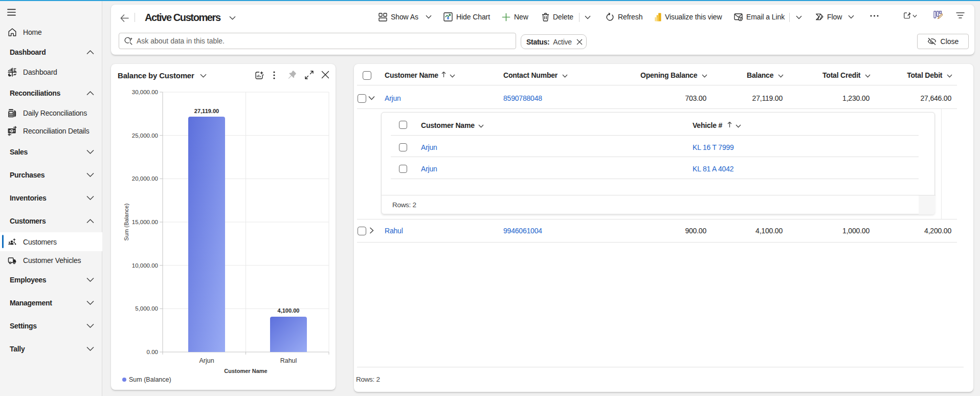  What do you see at coordinates (145, 222) in the screenshot?
I see `svg-text: 15,000.00` at bounding box center [145, 222].